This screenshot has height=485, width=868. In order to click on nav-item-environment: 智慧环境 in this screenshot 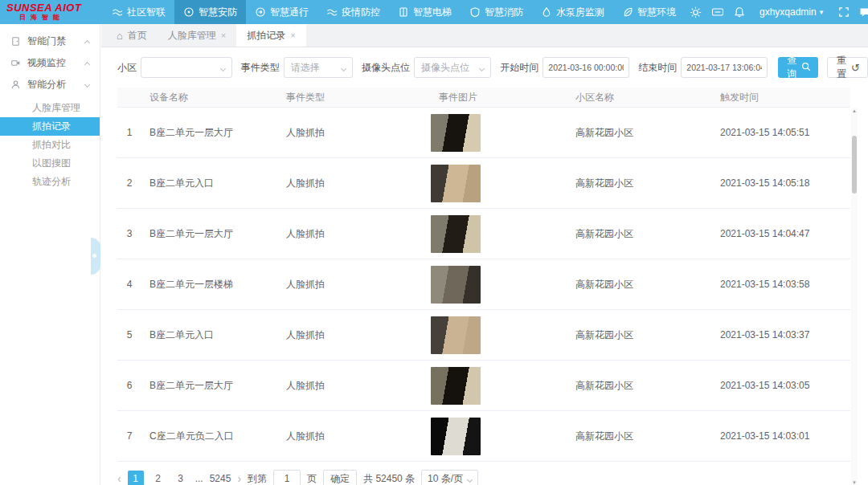, I will do `click(649, 12)`.